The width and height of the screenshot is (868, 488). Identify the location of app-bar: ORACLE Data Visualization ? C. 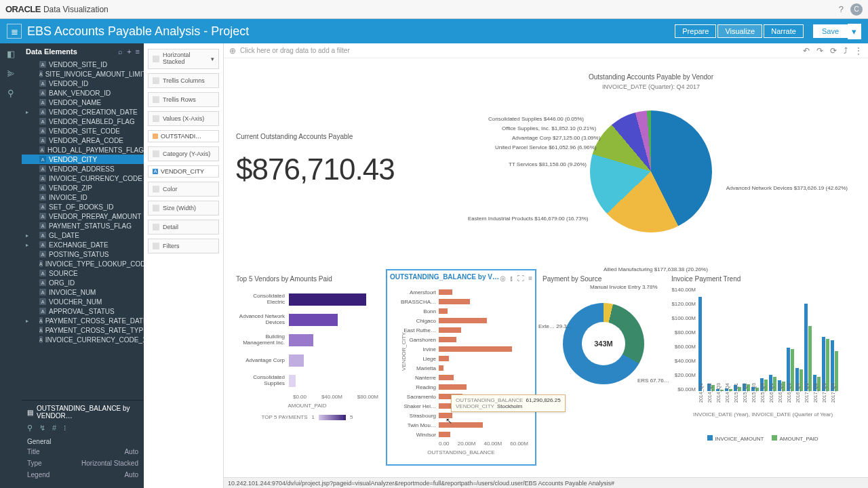
(434, 9).